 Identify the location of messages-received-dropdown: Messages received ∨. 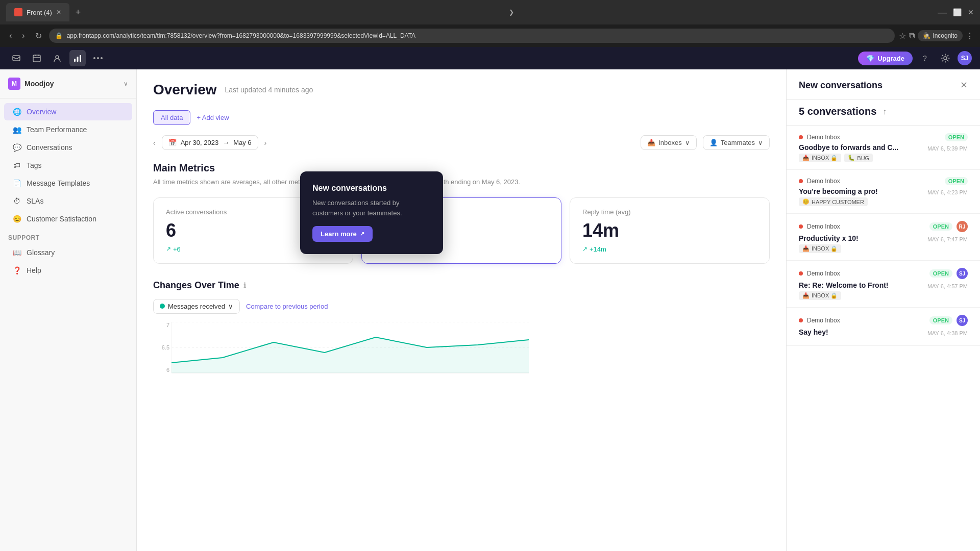
(197, 306).